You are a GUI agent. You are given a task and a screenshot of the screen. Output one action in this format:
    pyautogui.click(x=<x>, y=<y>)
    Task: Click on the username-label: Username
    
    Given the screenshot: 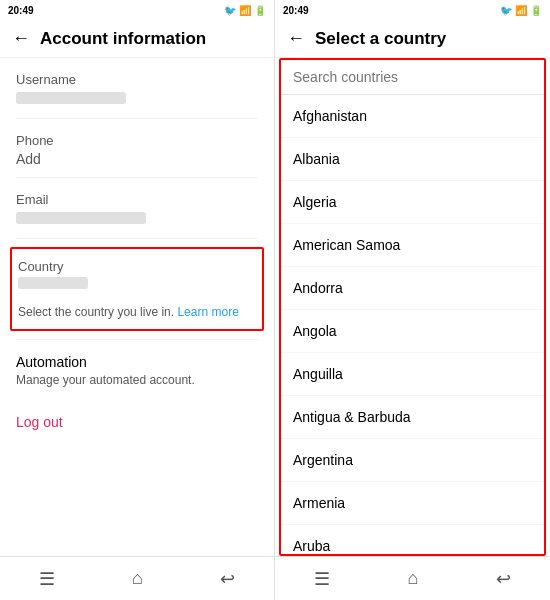 What is the action you would take?
    pyautogui.click(x=137, y=80)
    